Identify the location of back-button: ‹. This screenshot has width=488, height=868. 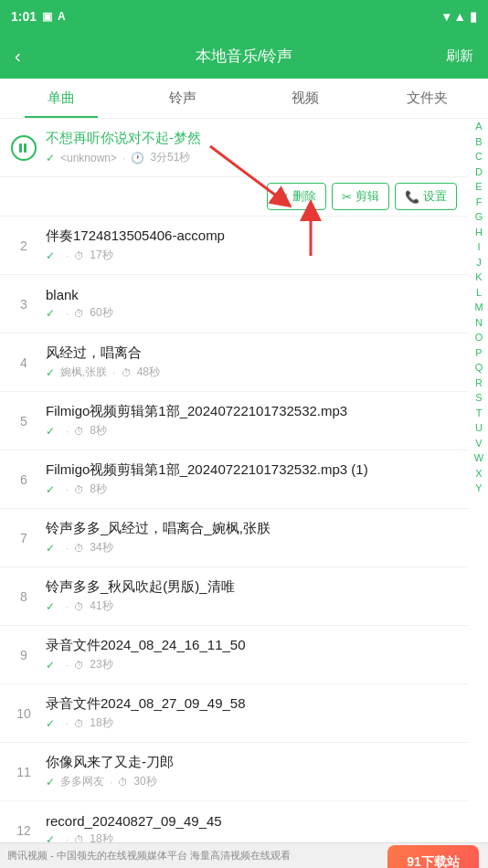
(31, 57).